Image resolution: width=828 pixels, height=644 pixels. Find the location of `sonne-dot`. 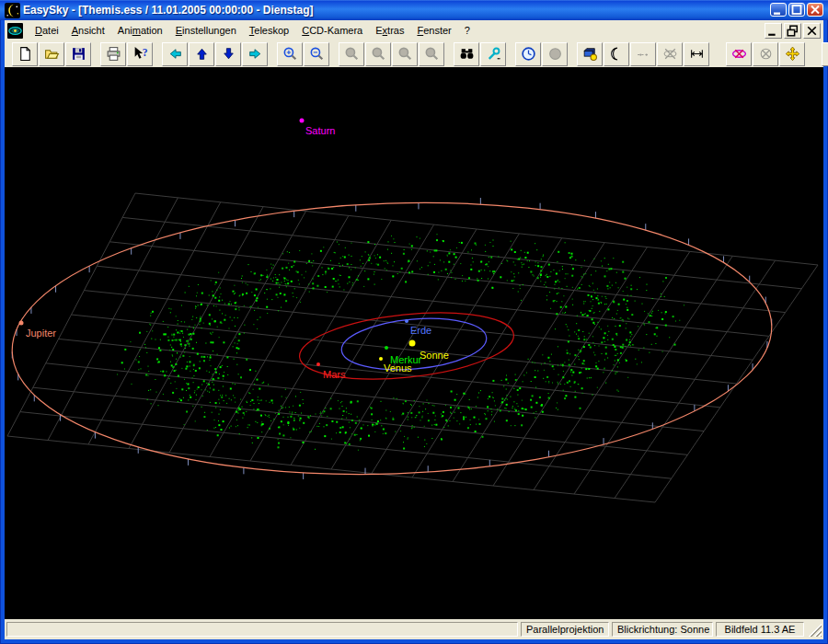

sonne-dot is located at coordinates (412, 344).